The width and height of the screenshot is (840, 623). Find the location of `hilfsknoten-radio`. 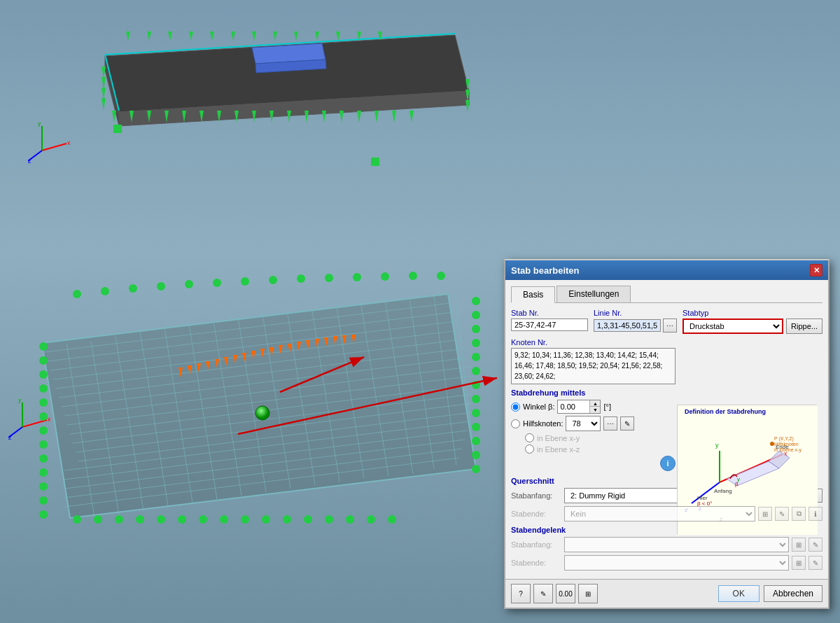

hilfsknoten-radio is located at coordinates (515, 424).